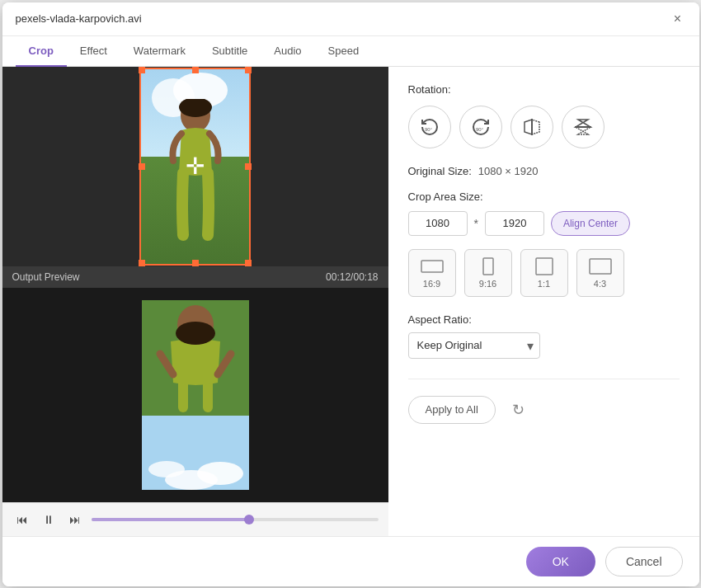  What do you see at coordinates (49, 520) in the screenshot?
I see `pause-button: ⏸` at bounding box center [49, 520].